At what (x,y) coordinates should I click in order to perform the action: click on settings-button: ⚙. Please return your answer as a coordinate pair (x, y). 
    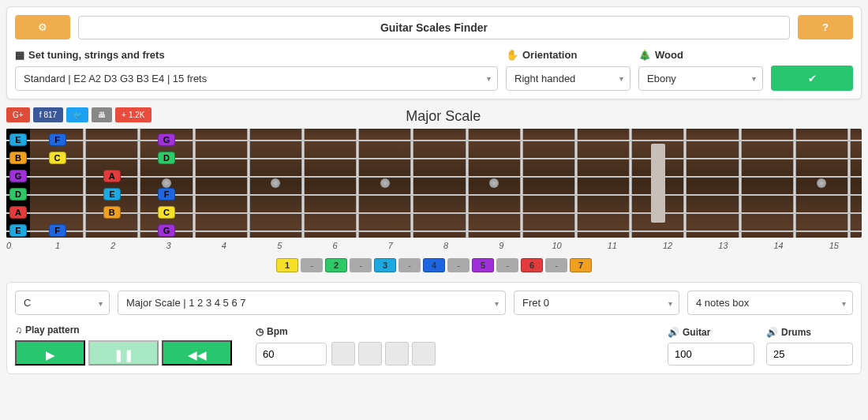
    Looking at the image, I should click on (43, 27).